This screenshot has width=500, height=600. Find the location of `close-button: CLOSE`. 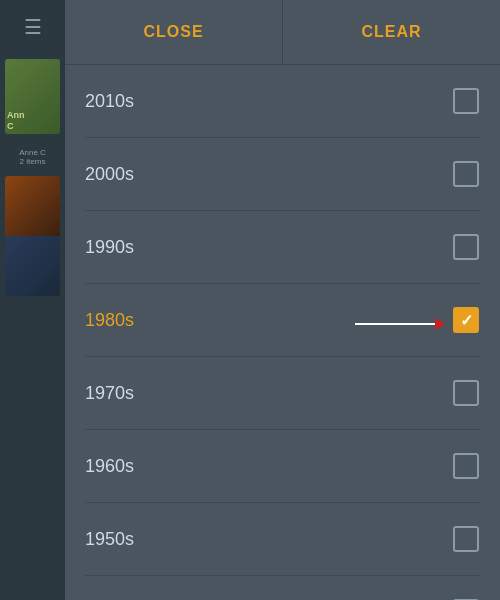

close-button: CLOSE is located at coordinates (174, 32).